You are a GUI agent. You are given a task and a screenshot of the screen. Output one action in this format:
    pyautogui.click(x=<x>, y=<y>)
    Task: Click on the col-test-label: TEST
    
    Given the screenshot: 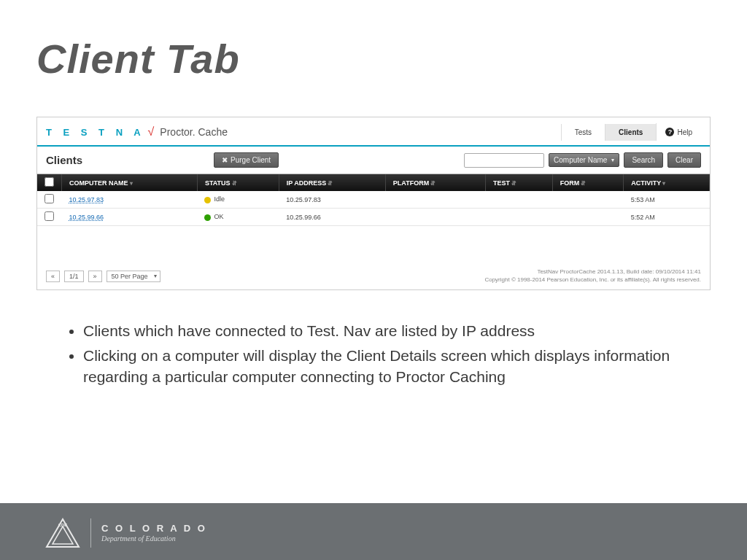 What is the action you would take?
    pyautogui.click(x=502, y=183)
    